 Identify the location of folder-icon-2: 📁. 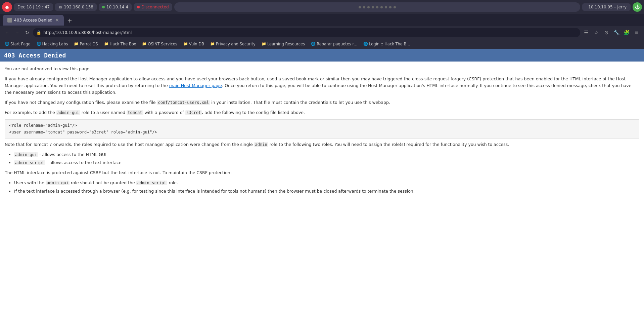
(106, 44).